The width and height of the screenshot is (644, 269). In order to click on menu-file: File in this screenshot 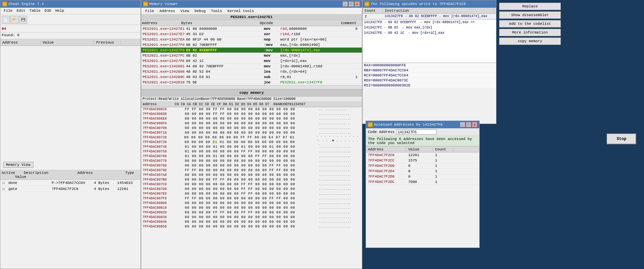, I will do `click(8, 11)`.